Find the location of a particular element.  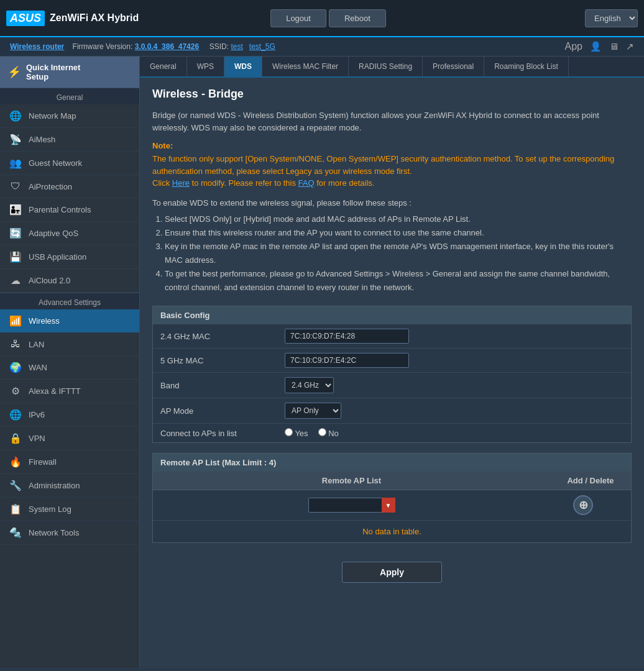

label-ap-mode: AP Mode is located at coordinates (223, 411).